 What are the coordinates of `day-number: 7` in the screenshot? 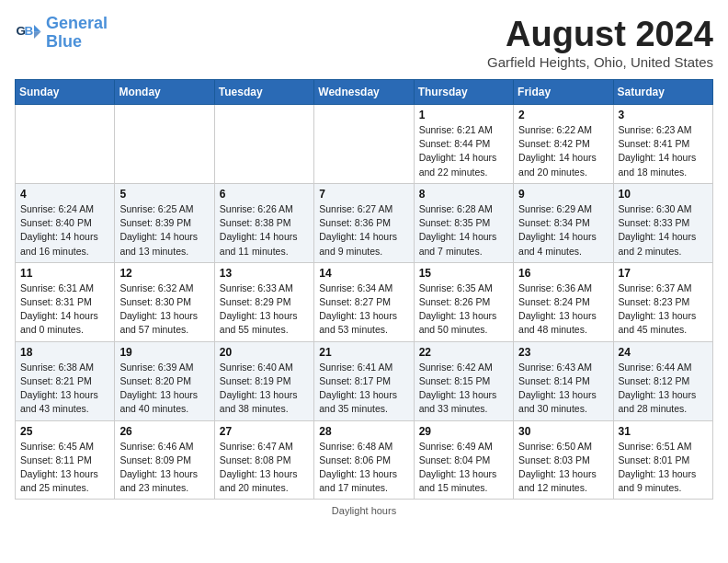 It's located at (364, 194).